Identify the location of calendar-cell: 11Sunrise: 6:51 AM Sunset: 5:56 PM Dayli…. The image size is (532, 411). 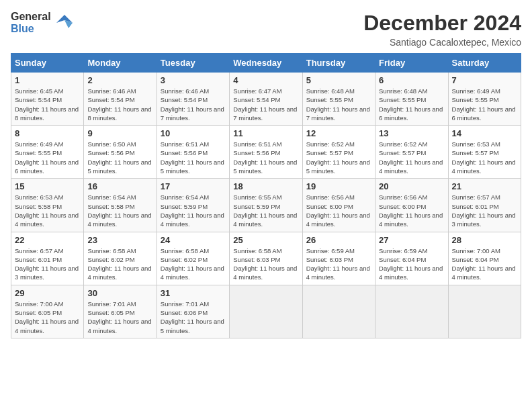
(266, 152).